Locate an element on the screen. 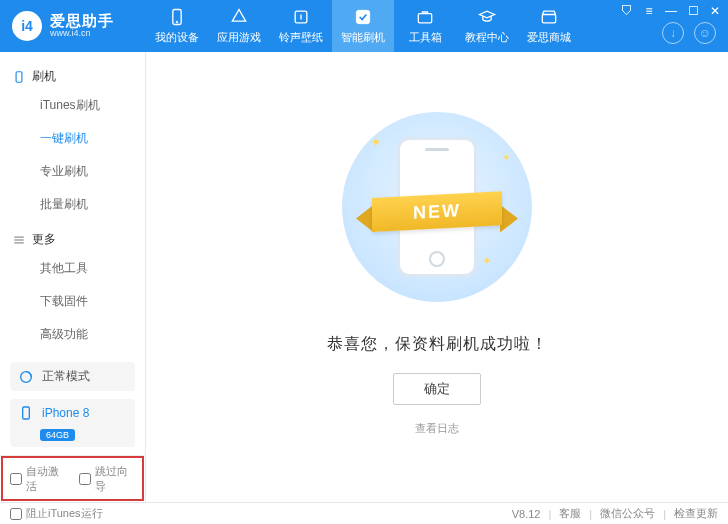 The image size is (728, 524). check-update-link: 检查更新 is located at coordinates (696, 514).